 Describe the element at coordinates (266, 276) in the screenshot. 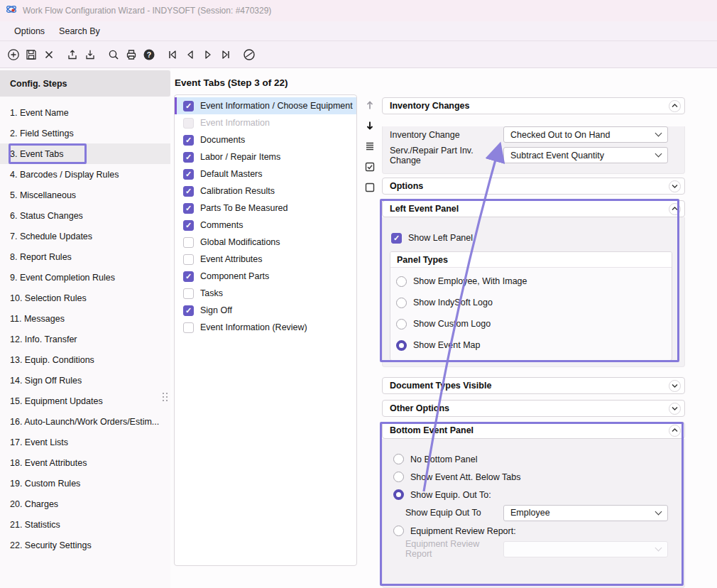

I see `tab-row: Component Parts` at that location.